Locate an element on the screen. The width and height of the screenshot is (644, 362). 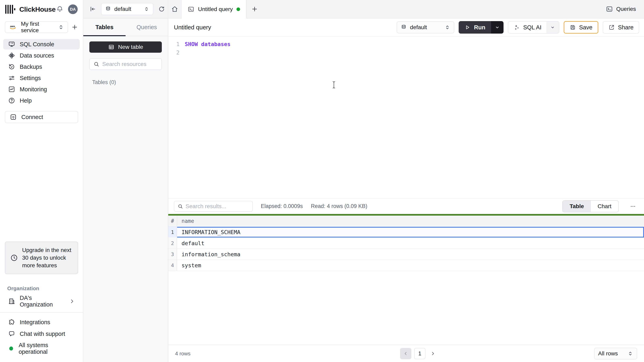
pagination: 1 is located at coordinates (419, 354).